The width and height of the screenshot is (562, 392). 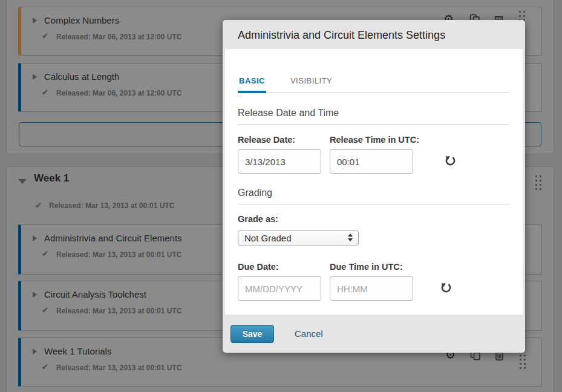 What do you see at coordinates (252, 334) in the screenshot?
I see `save-button: Save` at bounding box center [252, 334].